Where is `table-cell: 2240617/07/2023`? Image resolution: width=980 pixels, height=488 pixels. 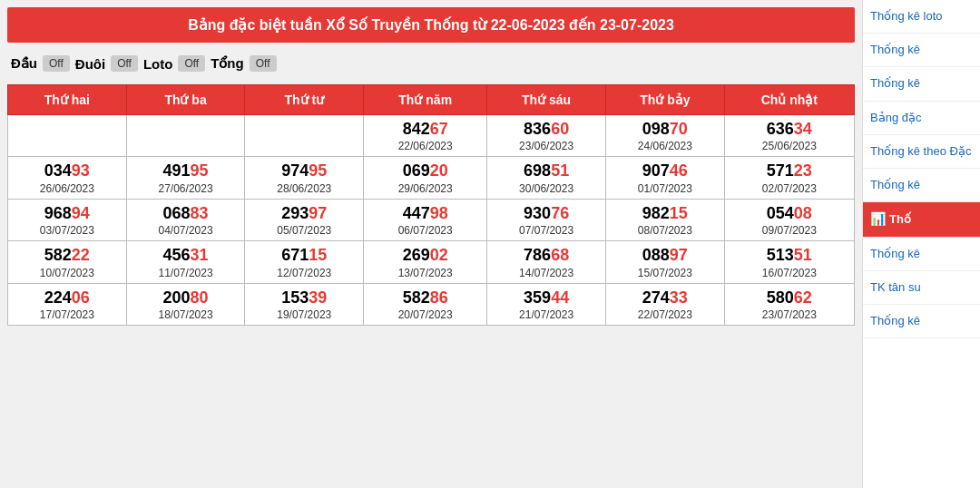 table-cell: 2240617/07/2023 is located at coordinates (67, 304).